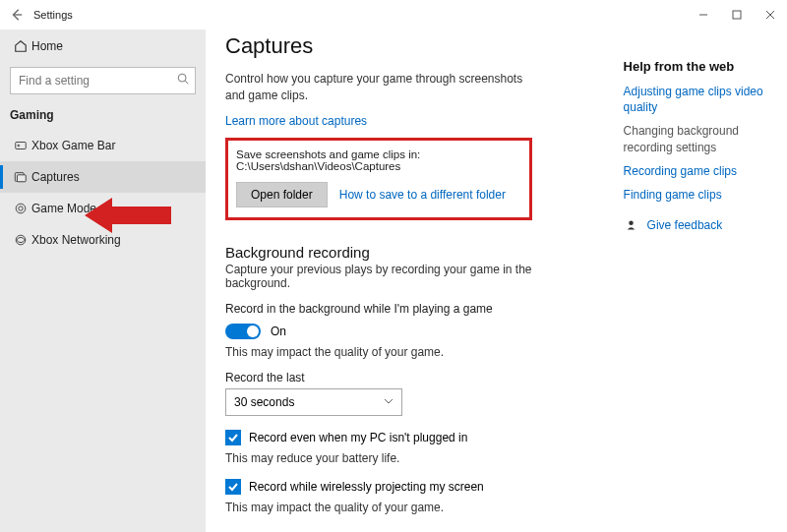 The width and height of the screenshot is (787, 532). I want to click on close-button, so click(770, 15).